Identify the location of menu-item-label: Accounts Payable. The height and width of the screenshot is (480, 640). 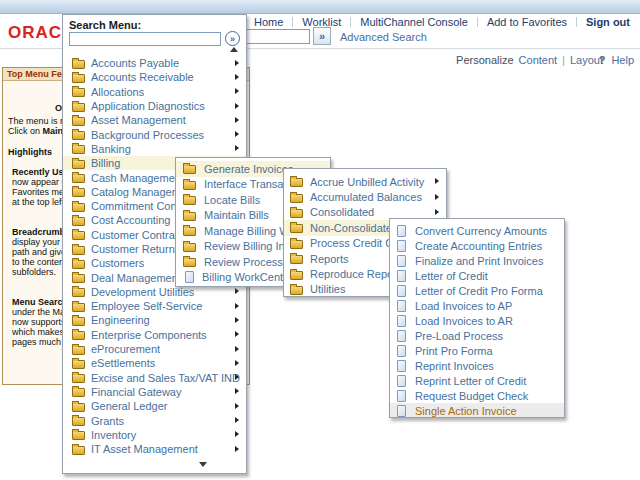
(135, 63).